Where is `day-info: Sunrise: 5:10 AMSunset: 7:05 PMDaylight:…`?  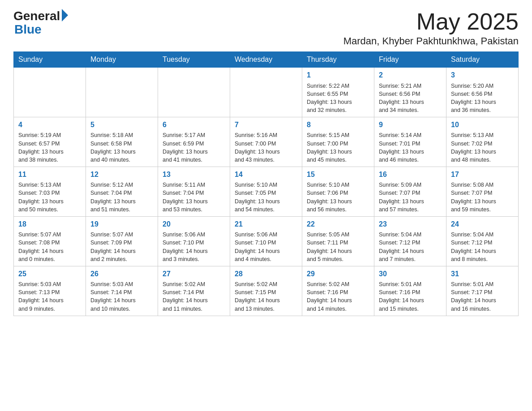
day-info: Sunrise: 5:10 AMSunset: 7:05 PMDaylight:… is located at coordinates (266, 197).